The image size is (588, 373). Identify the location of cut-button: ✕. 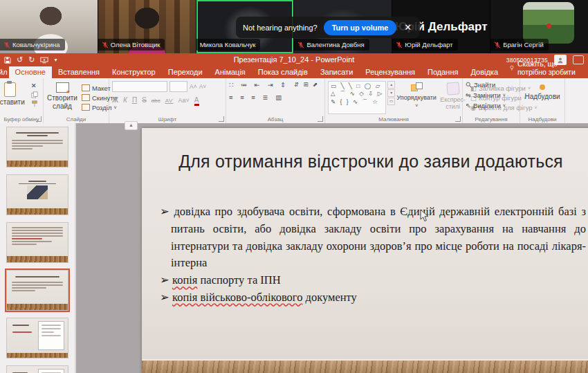
(35, 86).